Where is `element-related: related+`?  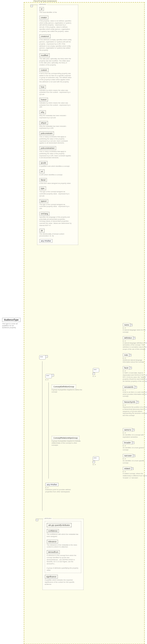
element-related: related+ is located at coordinates (127, 468).